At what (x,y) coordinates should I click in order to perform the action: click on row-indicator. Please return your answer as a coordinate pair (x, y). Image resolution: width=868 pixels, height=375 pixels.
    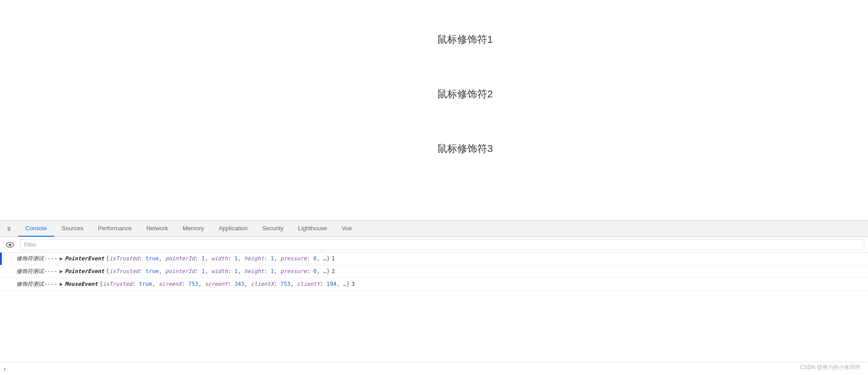
    Looking at the image, I should click on (1, 258).